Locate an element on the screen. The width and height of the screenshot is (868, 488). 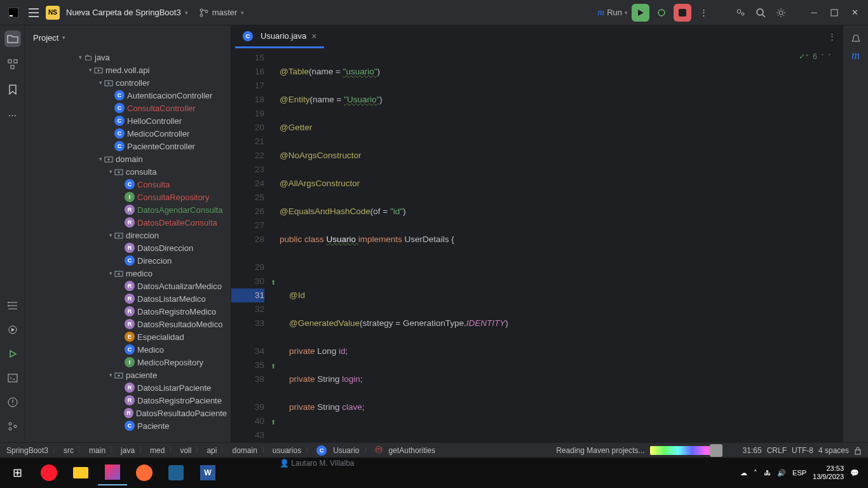
close-tab-icon: × is located at coordinates (314, 36).